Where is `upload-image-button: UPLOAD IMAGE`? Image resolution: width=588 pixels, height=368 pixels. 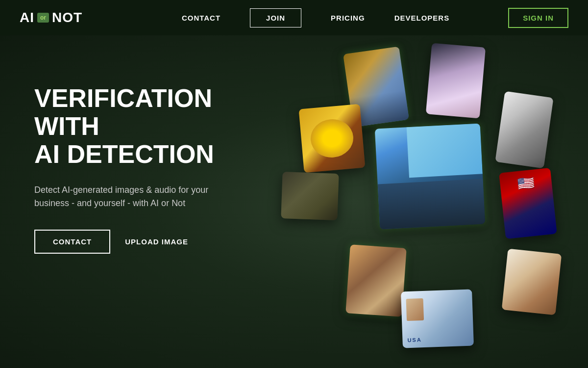
upload-image-button: UPLOAD IMAGE is located at coordinates (157, 241).